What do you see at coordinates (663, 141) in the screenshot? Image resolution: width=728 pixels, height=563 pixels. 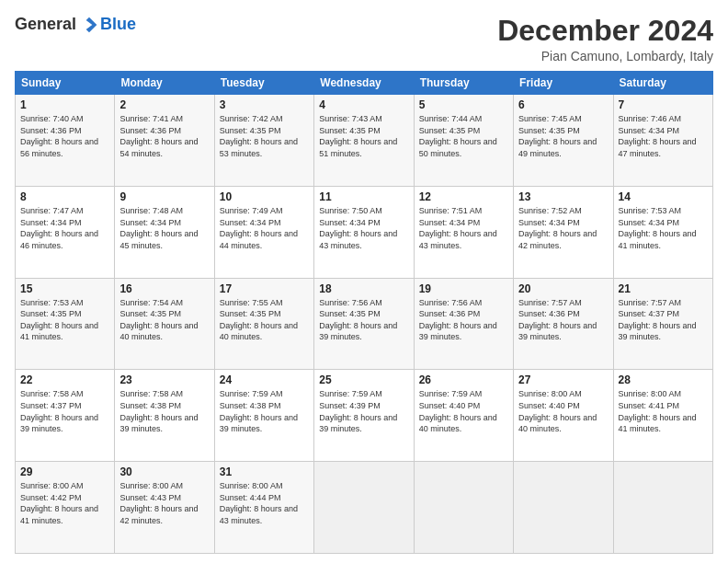 I see `calendar-cell: 7 Sunrise: 7:46 AM Sunset: 4:34 PM Dayli…` at bounding box center [663, 141].